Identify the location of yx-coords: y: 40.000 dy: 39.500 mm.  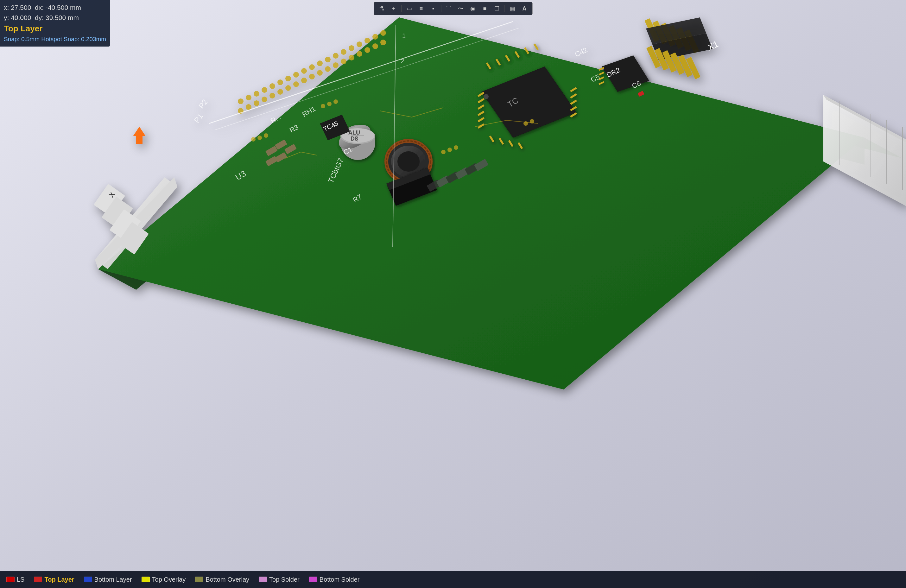
(55, 18).